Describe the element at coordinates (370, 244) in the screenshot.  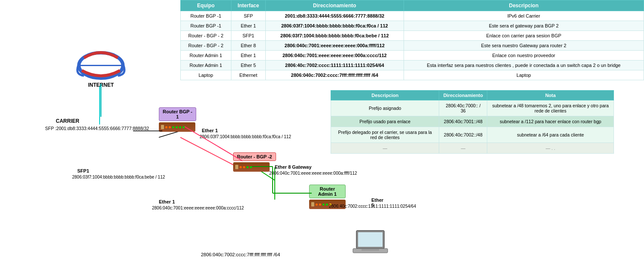
I see `laptop-icon` at that location.